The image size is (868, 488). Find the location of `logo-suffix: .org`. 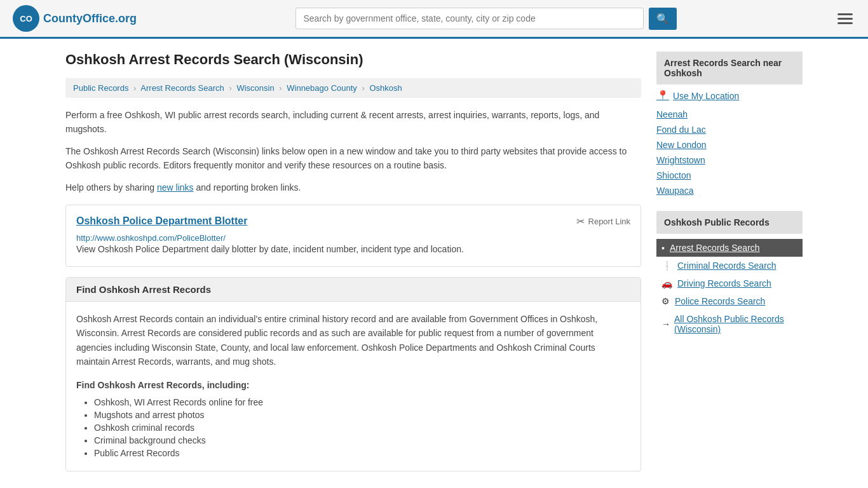

logo-suffix: .org is located at coordinates (126, 18).